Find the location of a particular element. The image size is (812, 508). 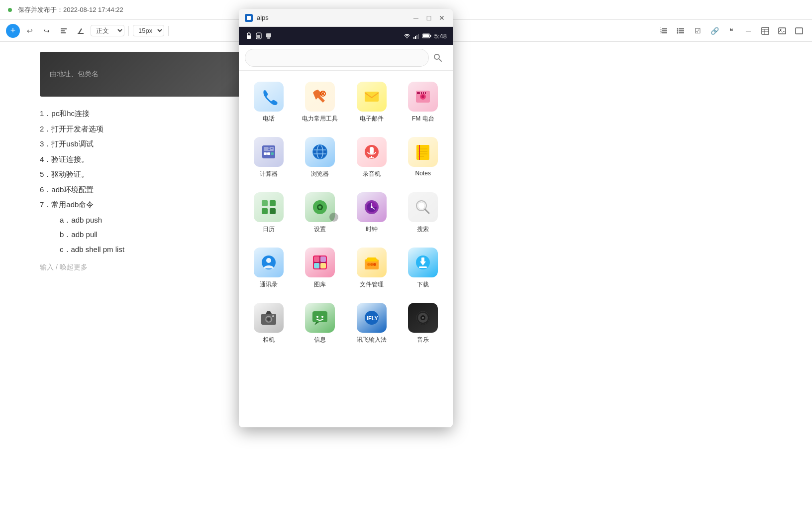

app-files: 文件管理 is located at coordinates (372, 268).